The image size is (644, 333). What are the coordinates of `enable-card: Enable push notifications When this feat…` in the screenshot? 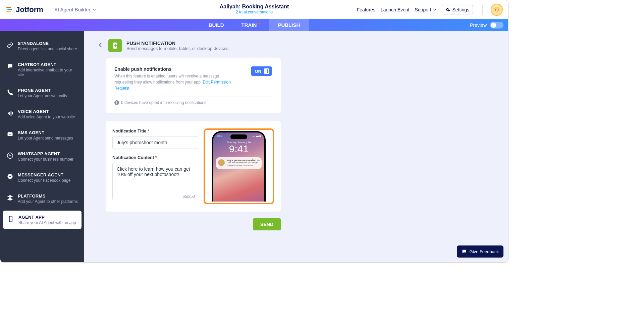 It's located at (193, 86).